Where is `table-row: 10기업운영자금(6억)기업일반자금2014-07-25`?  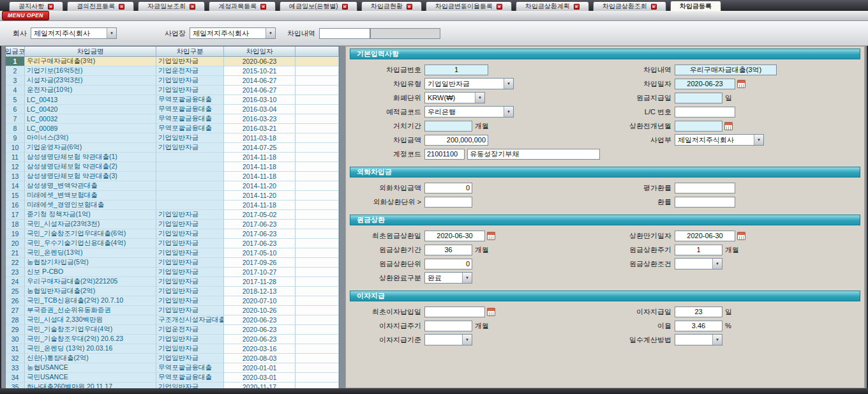 table-row: 10기업운영자금(6억)기업일반자금2014-07-25 is located at coordinates (172, 148).